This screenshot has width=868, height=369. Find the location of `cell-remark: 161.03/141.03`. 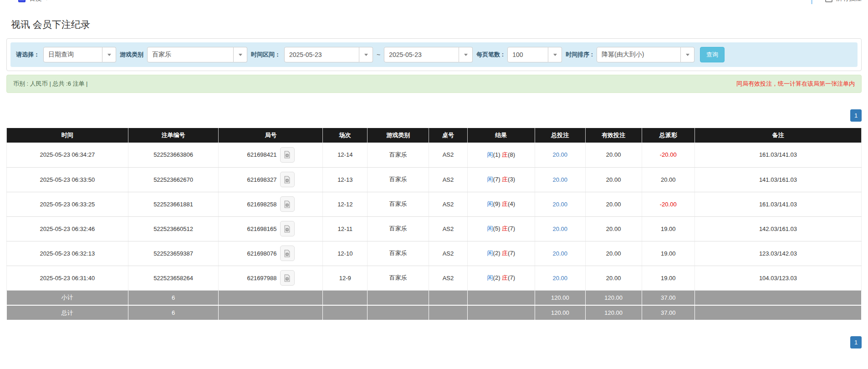

cell-remark: 161.03/141.03 is located at coordinates (778, 204).